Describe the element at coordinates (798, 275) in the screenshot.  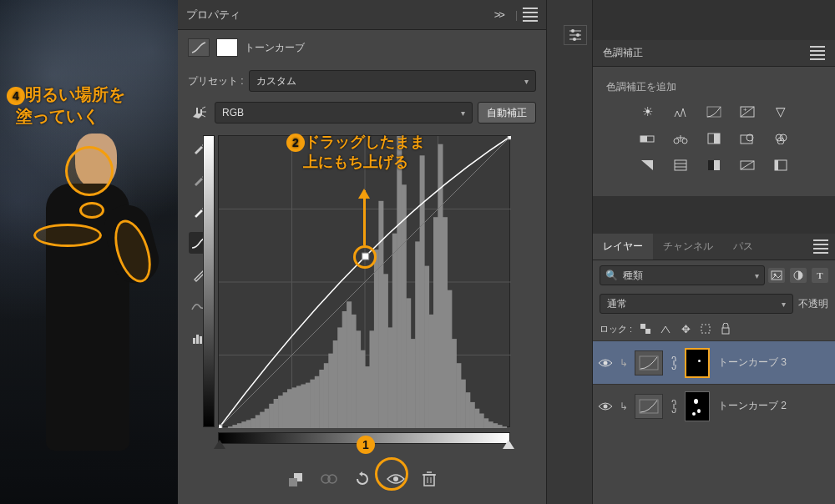
I see `filter-adjust-icon` at that location.